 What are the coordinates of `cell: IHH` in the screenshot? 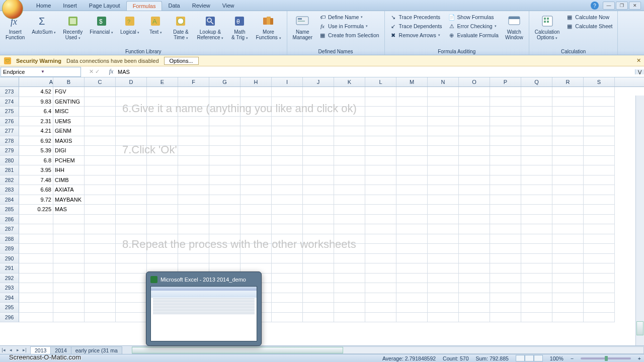 It's located at (69, 170).